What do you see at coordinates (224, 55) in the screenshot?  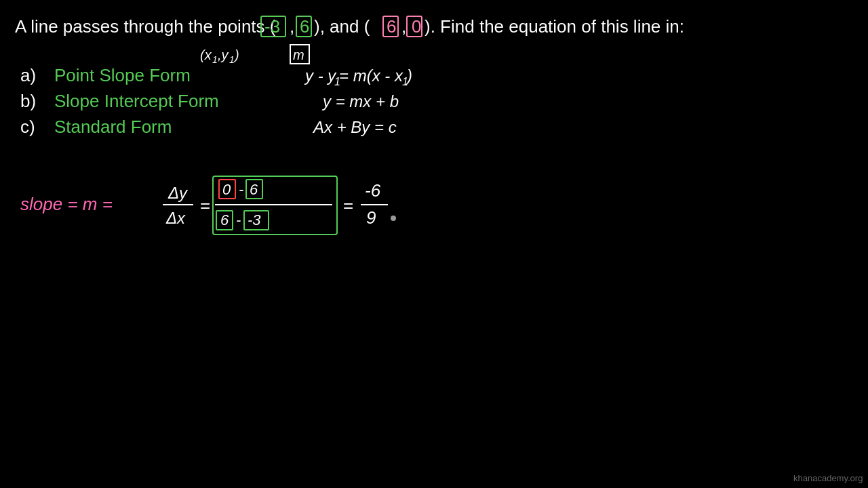 I see `svg-text: ,y` at bounding box center [224, 55].